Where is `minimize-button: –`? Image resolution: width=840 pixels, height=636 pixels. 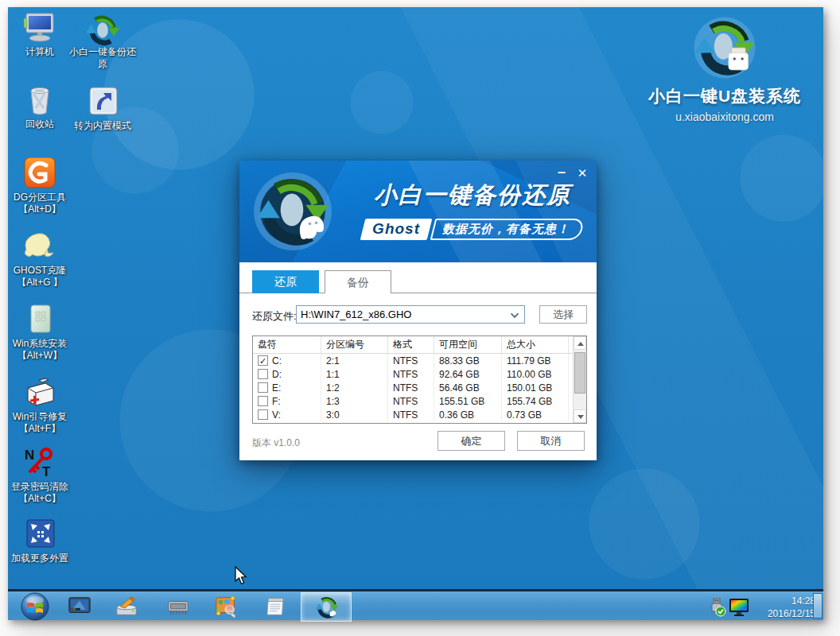 minimize-button: – is located at coordinates (562, 173).